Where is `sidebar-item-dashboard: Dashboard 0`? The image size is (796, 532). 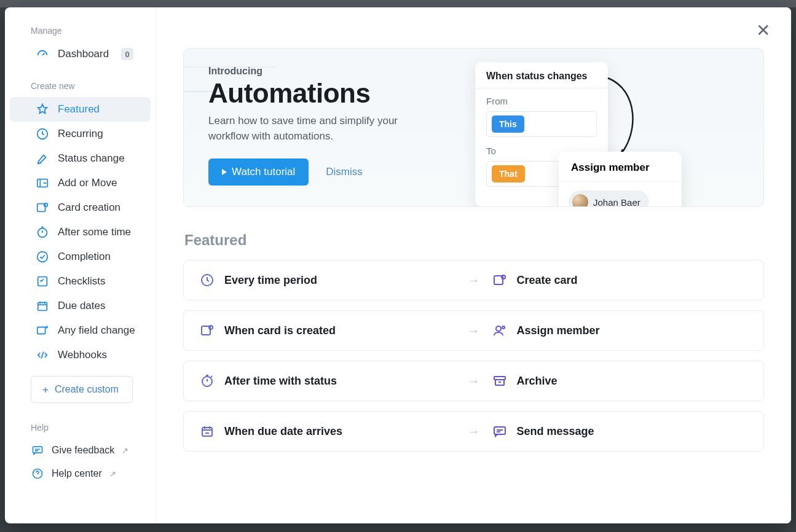
sidebar-item-dashboard: Dashboard 0 is located at coordinates (80, 54).